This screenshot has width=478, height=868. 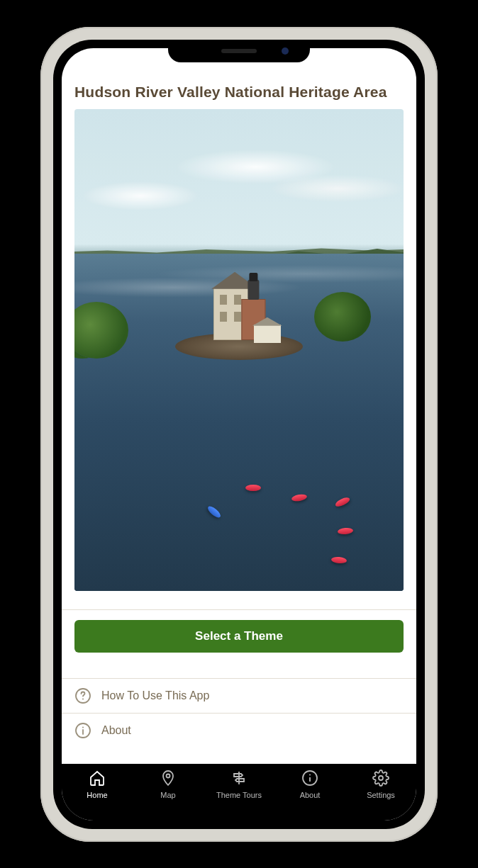 I want to click on question-circle-icon, so click(x=83, y=696).